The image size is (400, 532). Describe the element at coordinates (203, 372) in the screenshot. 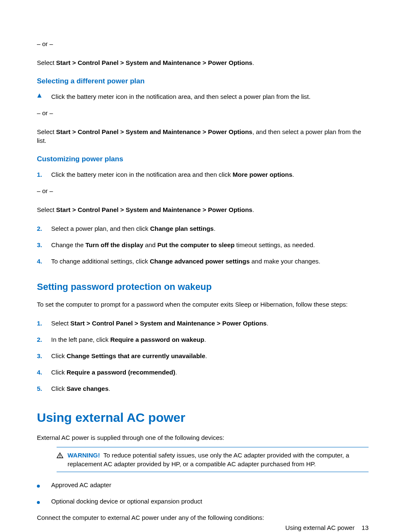

I see `numbered-step: 4. Click Require a password (recommended…` at that location.